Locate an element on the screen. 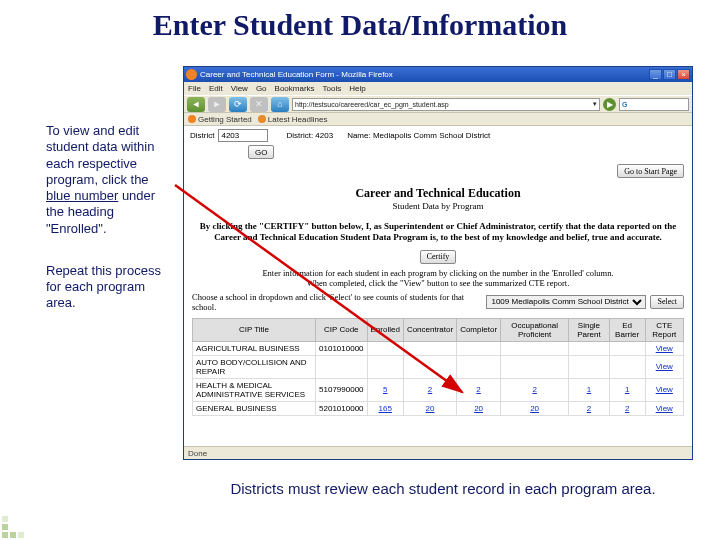 The image size is (720, 540). col-single-parent: Single Parent is located at coordinates (590, 330).